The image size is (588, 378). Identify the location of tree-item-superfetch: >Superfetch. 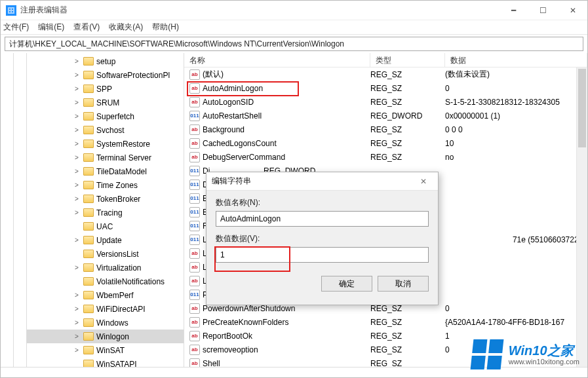
(105, 117).